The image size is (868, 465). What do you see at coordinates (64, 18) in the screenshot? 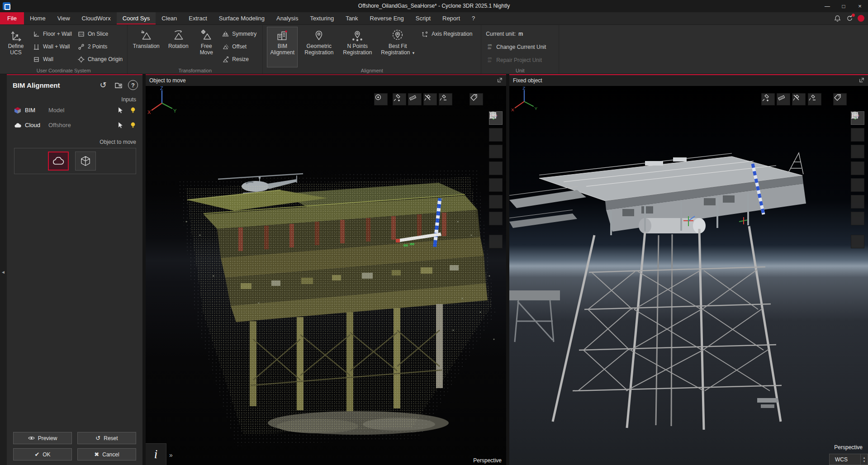
I see `tab-view: View` at bounding box center [64, 18].